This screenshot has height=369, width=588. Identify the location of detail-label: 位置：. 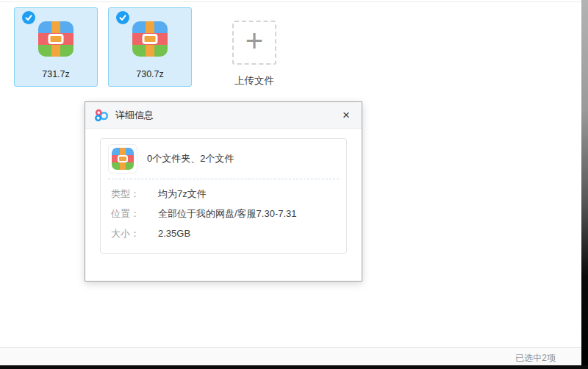
(135, 213).